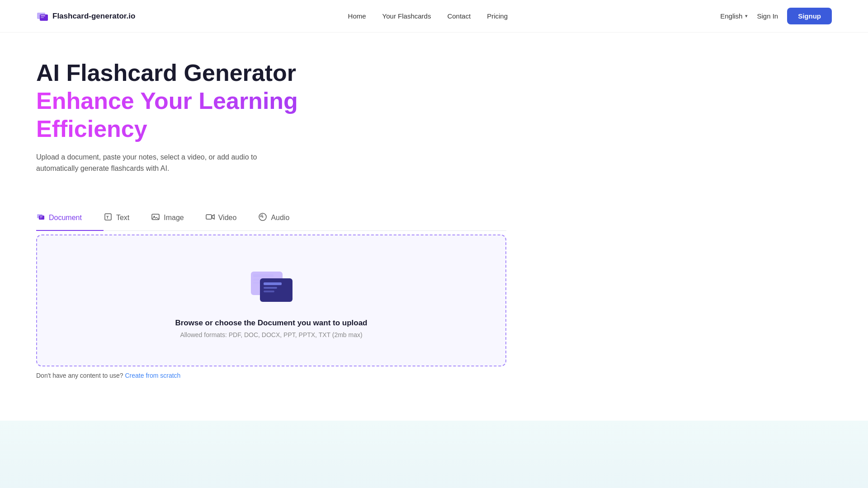 This screenshot has width=868, height=488. Describe the element at coordinates (434, 375) in the screenshot. I see `scratch-section: Don't have any content to use? Create fr…` at that location.